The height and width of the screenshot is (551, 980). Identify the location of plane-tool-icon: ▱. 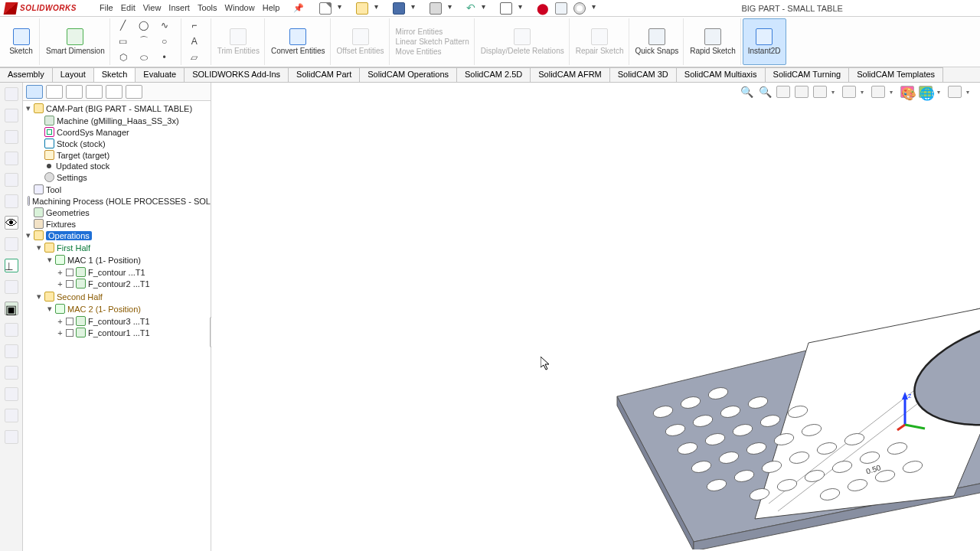
(194, 57).